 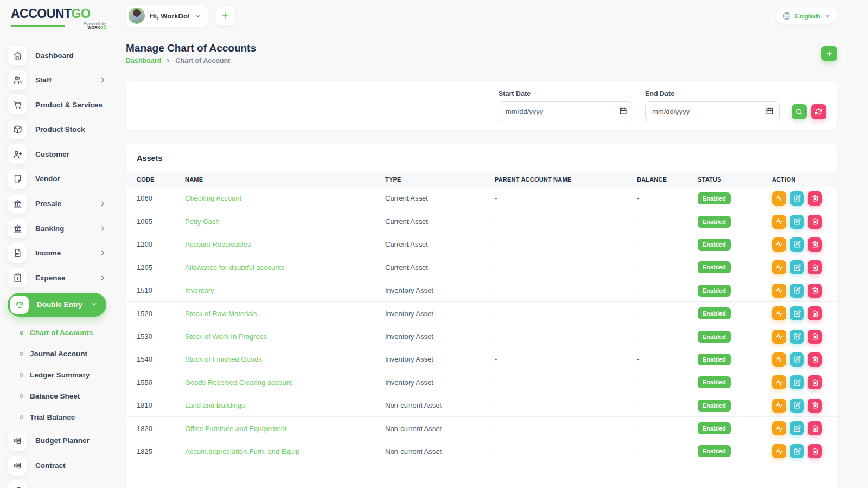 What do you see at coordinates (200, 291) in the screenshot?
I see `account-name-link: Inventory` at bounding box center [200, 291].